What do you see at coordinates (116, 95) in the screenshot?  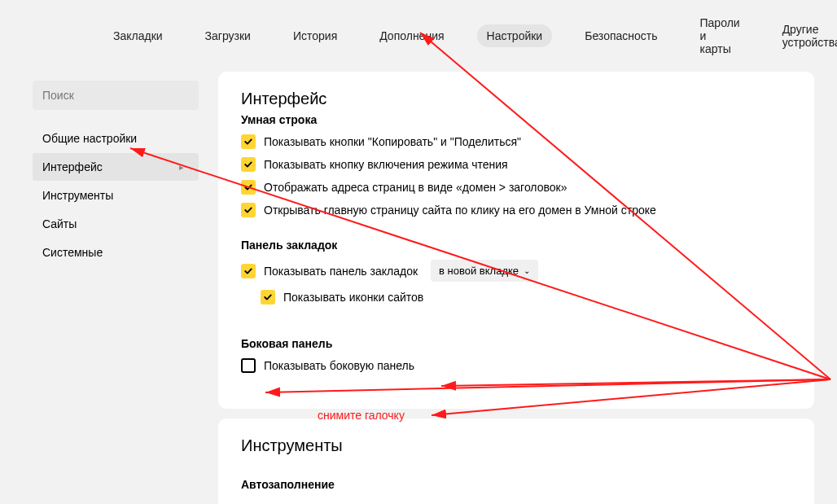 I see `search-input: Поиск` at bounding box center [116, 95].